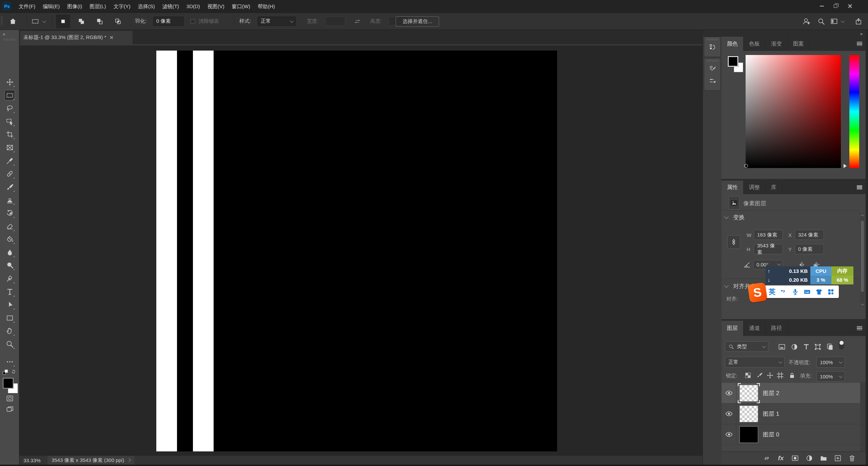 The width and height of the screenshot is (868, 466). What do you see at coordinates (837, 21) in the screenshot?
I see `workspace-switcher` at bounding box center [837, 21].